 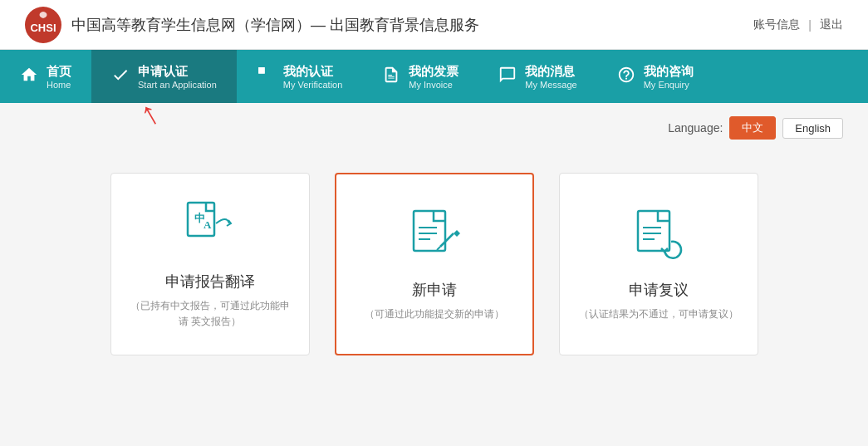 I want to click on nav-item-home: 首页 Home, so click(x=46, y=76).